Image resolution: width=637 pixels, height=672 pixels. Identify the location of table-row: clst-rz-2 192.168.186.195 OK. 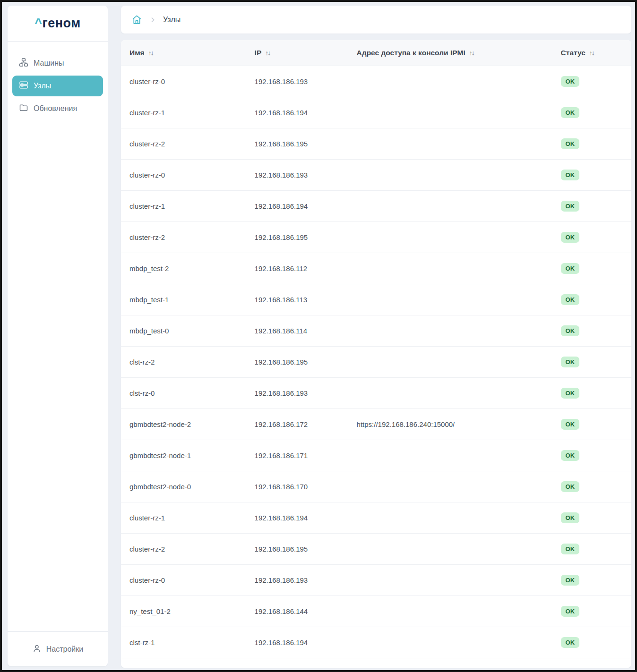
(376, 362).